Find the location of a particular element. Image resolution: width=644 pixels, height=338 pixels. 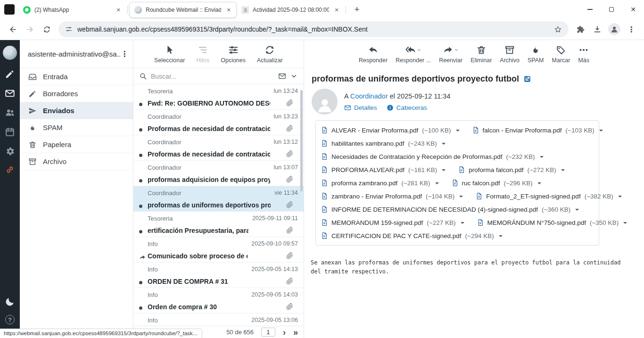

folder-item-enviados: Enviados is located at coordinates (76, 111).